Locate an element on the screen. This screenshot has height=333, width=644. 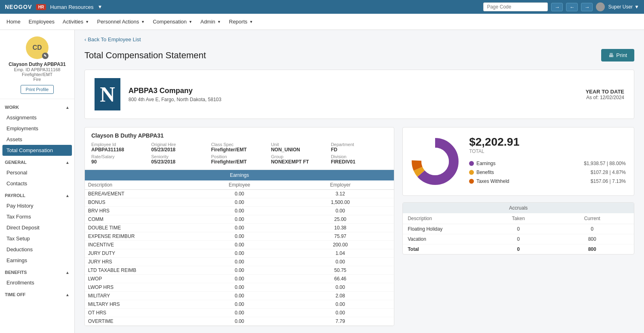
forward-button: → is located at coordinates (587, 7).